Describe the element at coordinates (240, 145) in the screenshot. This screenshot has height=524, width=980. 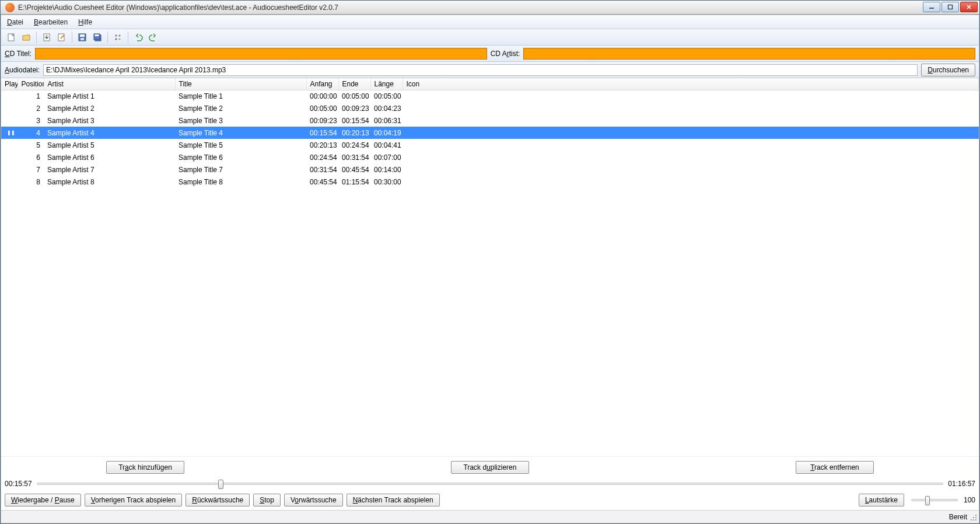
I see `cell-title: Sample Title 5` at that location.